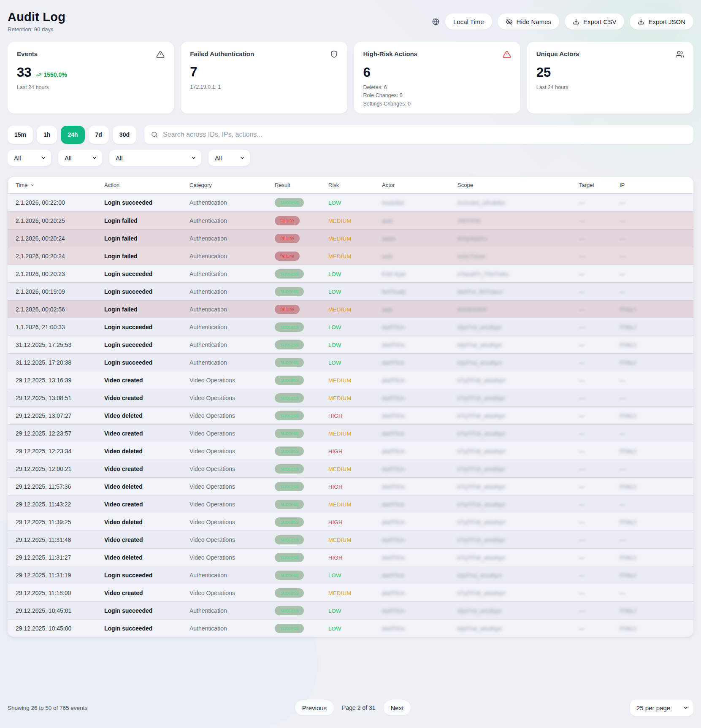  What do you see at coordinates (350, 380) in the screenshot?
I see `table-row: 29.12.2025, 13:16:39Video createdVideo O…` at bounding box center [350, 380].